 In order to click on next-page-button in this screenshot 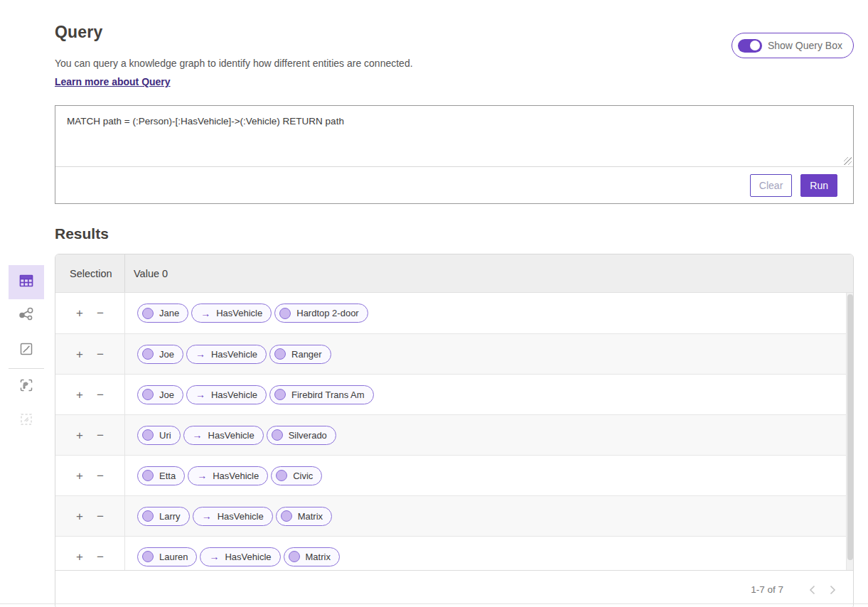, I will do `click(833, 590)`.